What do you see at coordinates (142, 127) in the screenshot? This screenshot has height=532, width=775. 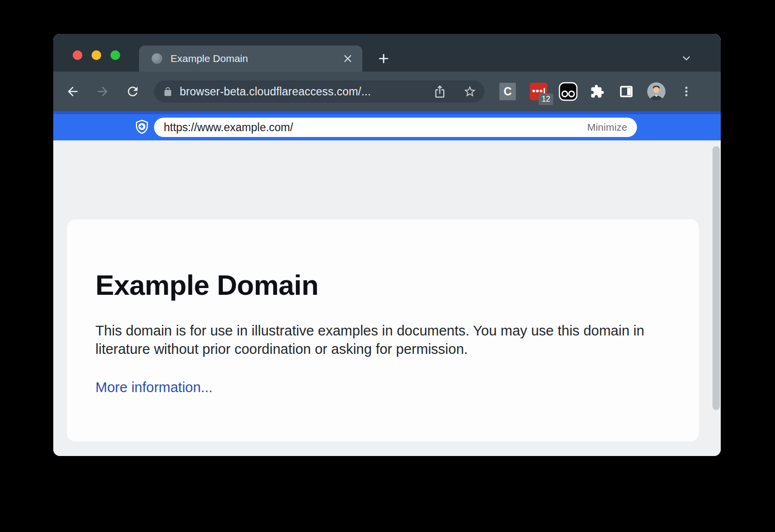 I see `shield-icon` at bounding box center [142, 127].